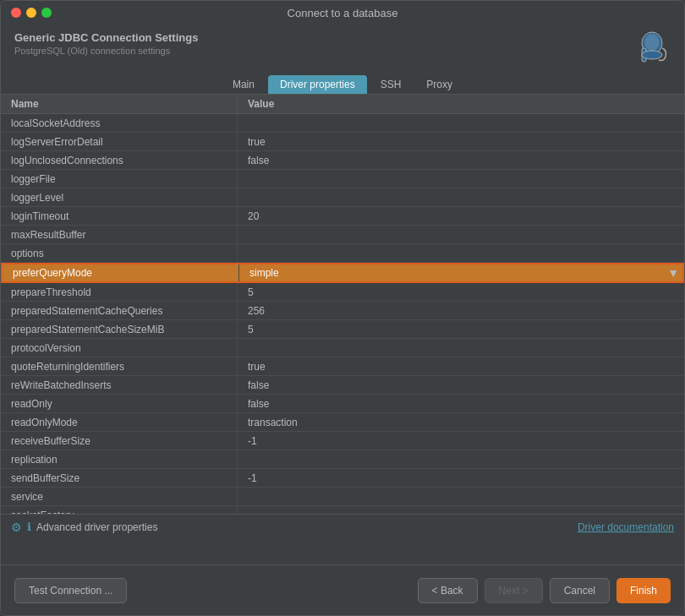 The width and height of the screenshot is (685, 616). I want to click on table-row: replication, so click(342, 460).